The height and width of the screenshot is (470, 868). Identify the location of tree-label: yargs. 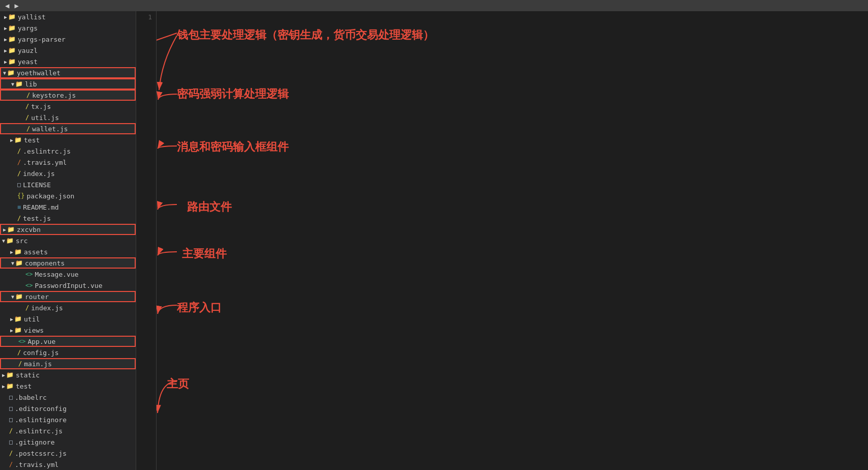
(27, 28).